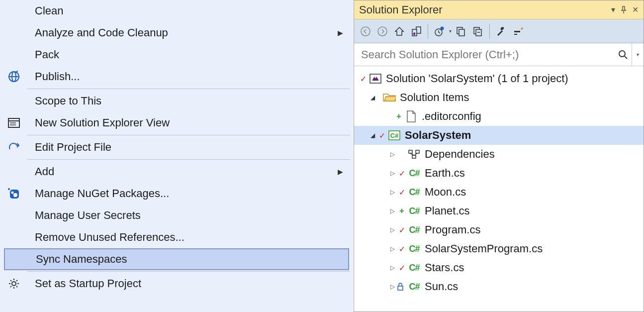 This screenshot has height=312, width=644. I want to click on nuget-icon, so click(14, 194).